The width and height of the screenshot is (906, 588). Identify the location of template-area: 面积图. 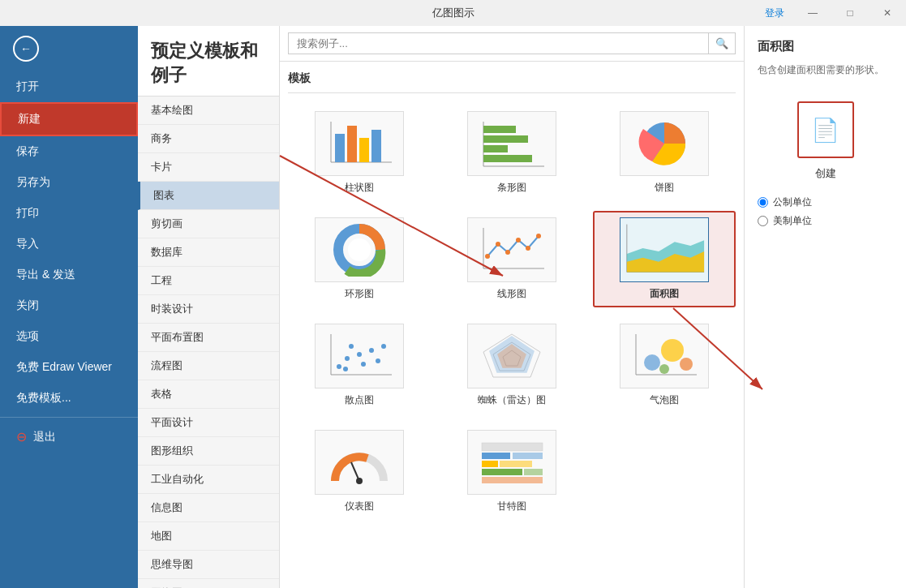
(664, 260).